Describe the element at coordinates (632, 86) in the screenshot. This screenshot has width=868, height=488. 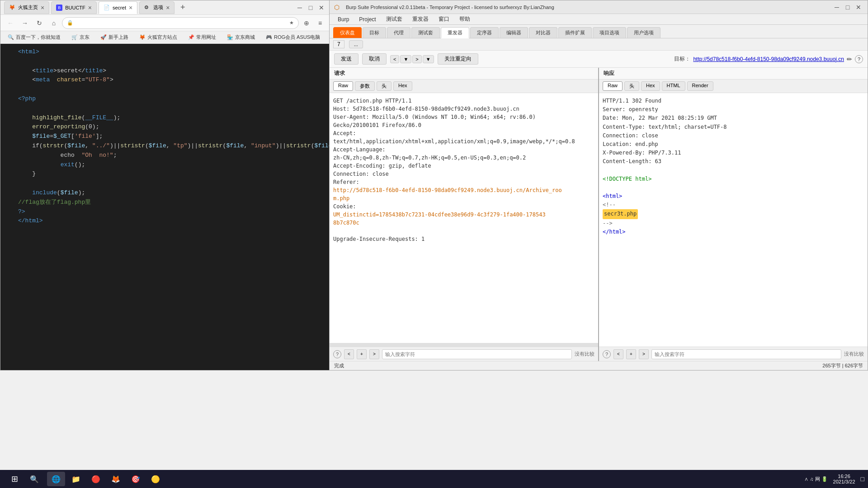
I see `resp-tab-headers: 头` at that location.